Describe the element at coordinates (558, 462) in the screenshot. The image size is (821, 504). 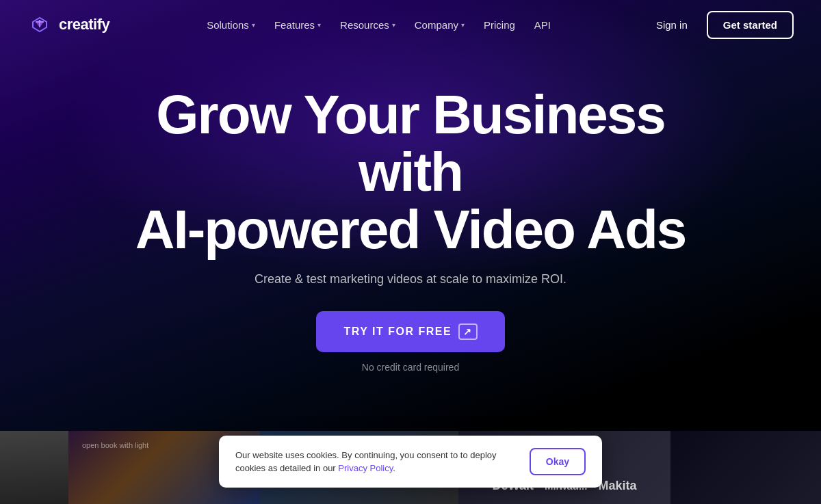
I see `okay-button: Okay` at that location.